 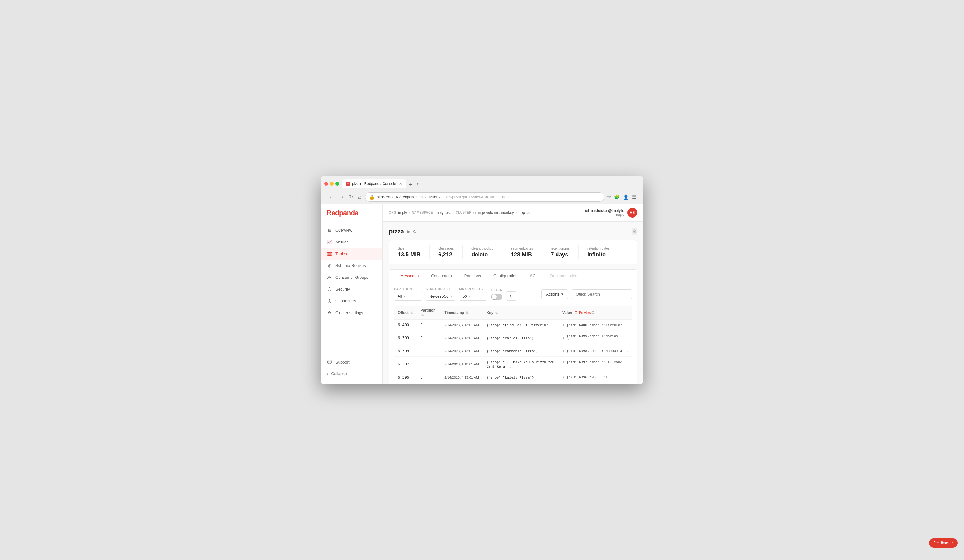 I want to click on home-button: ⌂, so click(x=360, y=197).